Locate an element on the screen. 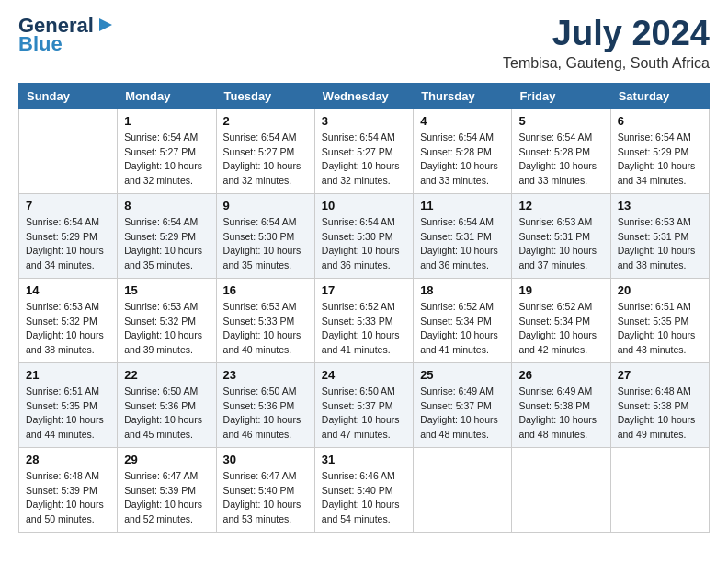 The image size is (728, 563). calendar-cell: 5Sunrise: 6:54 AMSunset: 5:28 PMDaylight… is located at coordinates (561, 151).